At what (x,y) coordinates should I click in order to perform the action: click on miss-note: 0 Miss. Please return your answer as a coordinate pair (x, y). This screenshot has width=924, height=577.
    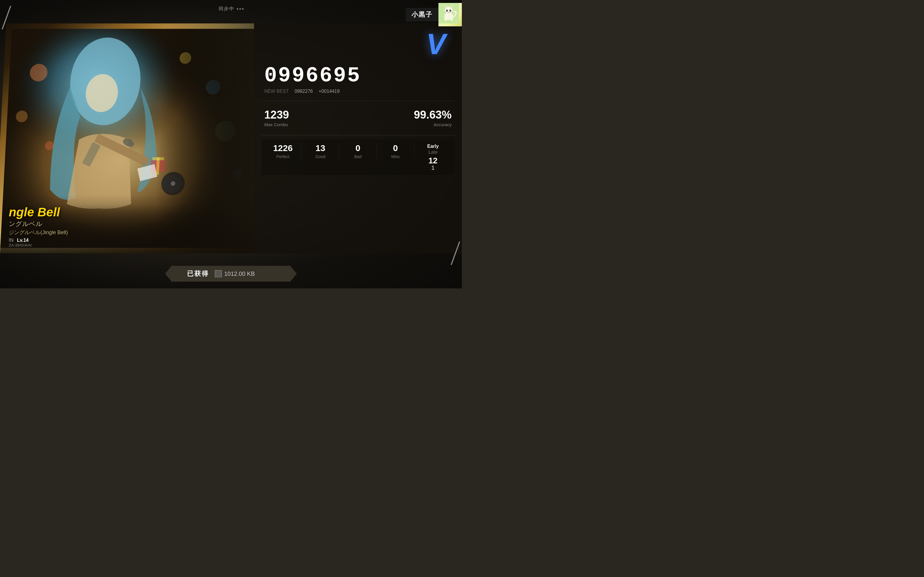
    Looking at the image, I should click on (396, 152).